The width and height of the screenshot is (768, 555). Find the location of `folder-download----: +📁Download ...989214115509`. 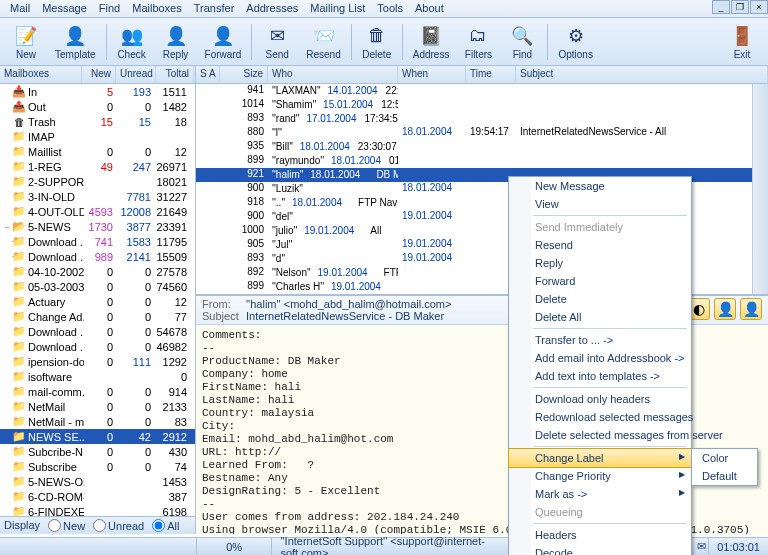

folder-download----: +📁Download ...989214115509 is located at coordinates (98, 256).